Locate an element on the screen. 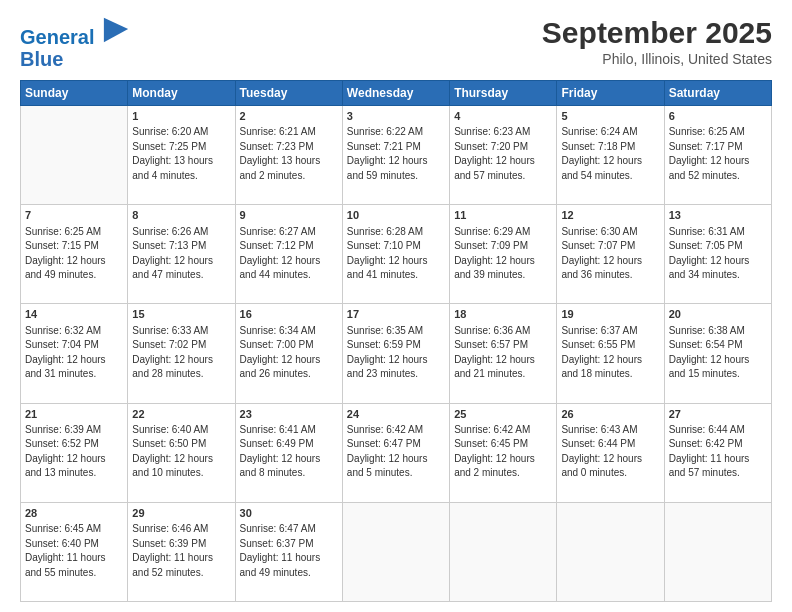  day-number: 5 is located at coordinates (610, 116).